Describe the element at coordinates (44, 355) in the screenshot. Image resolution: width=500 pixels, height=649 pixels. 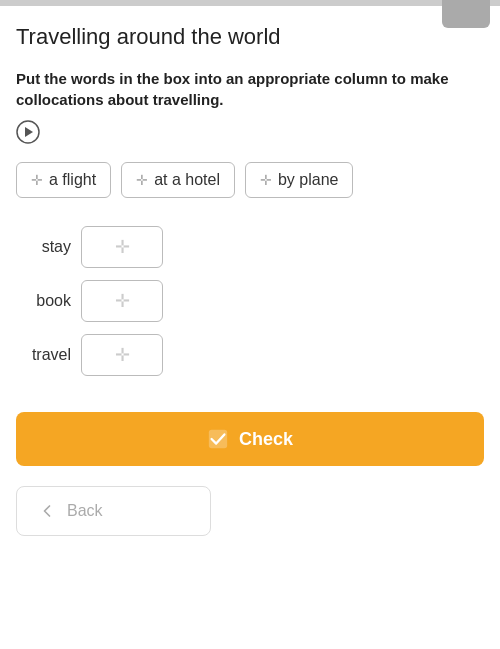
I see `row-label-travel: travel` at that location.